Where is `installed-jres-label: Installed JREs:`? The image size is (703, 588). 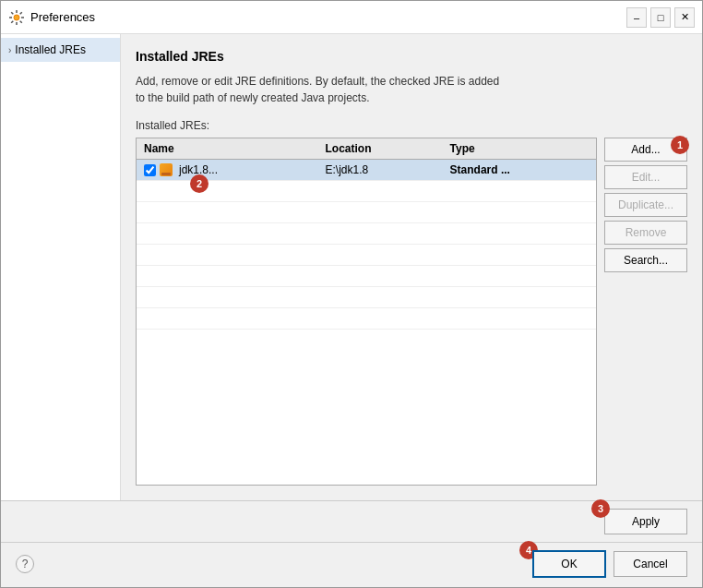
installed-jres-label: Installed JREs: is located at coordinates (411, 126).